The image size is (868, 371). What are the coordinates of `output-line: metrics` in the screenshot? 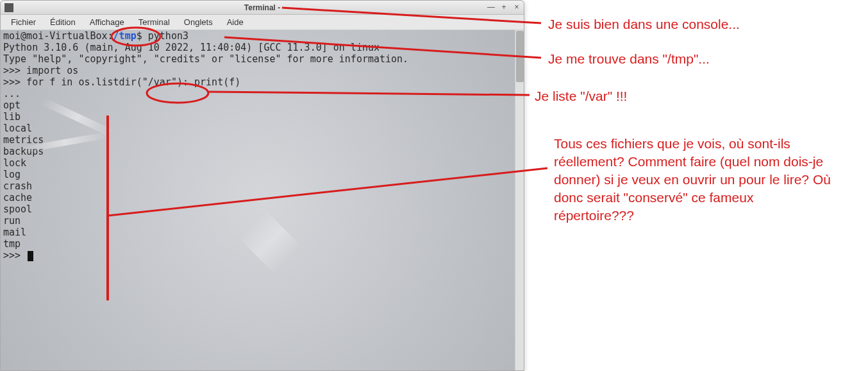 It's located at (262, 140).